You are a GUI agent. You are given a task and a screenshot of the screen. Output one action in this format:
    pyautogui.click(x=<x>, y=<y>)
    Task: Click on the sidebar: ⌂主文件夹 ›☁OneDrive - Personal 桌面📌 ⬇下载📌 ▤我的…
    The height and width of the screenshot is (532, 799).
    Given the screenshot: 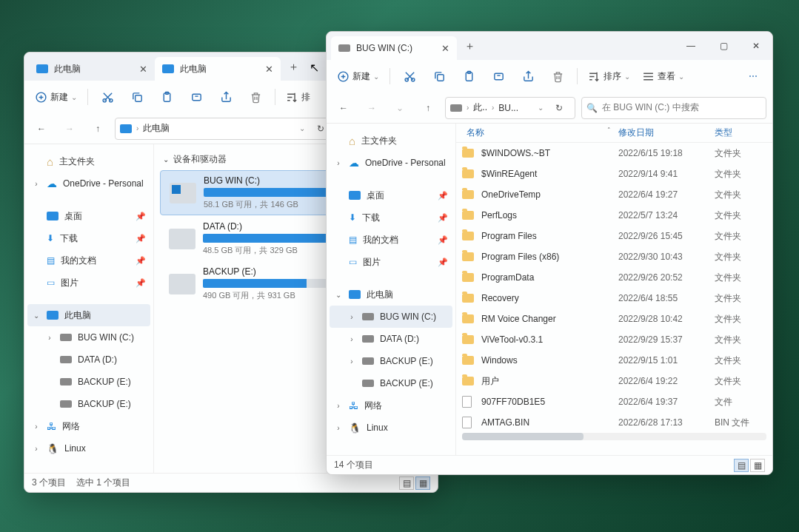 What is the action you would take?
    pyautogui.click(x=89, y=309)
    